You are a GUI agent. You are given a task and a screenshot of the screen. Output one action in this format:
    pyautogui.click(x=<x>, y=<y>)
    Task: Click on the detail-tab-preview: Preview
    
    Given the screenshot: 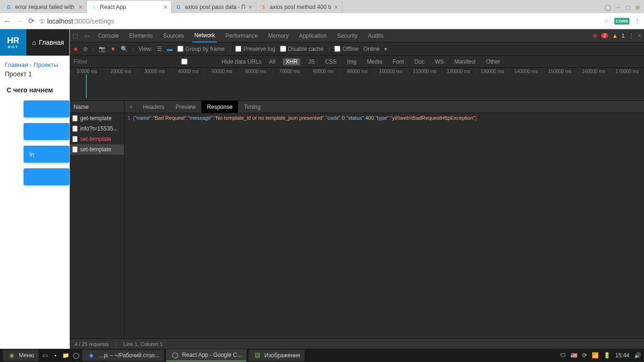 What is the action you would take?
    pyautogui.click(x=186, y=107)
    